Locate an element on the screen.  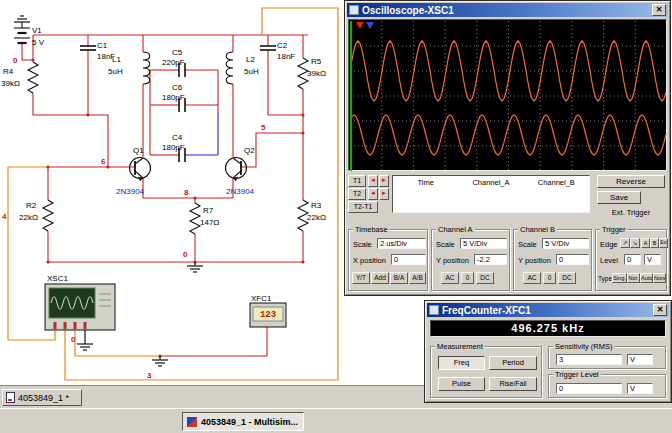
t1-left-arrow-button: ◄ is located at coordinates (373, 181).